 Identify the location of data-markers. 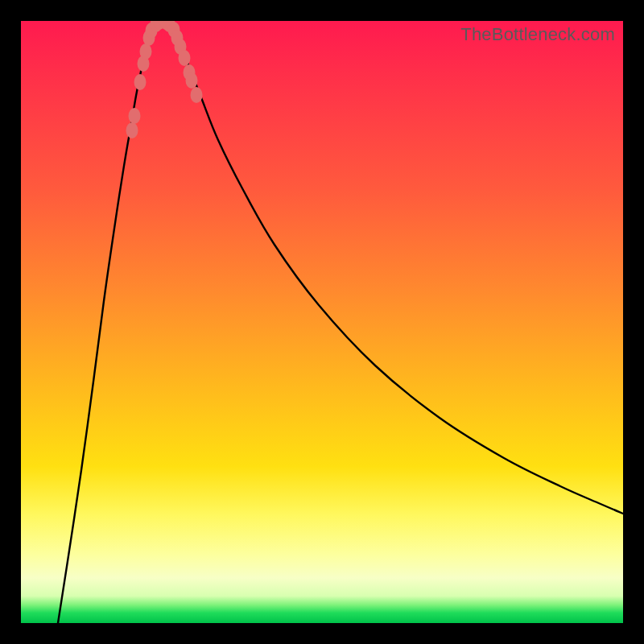
(164, 80).